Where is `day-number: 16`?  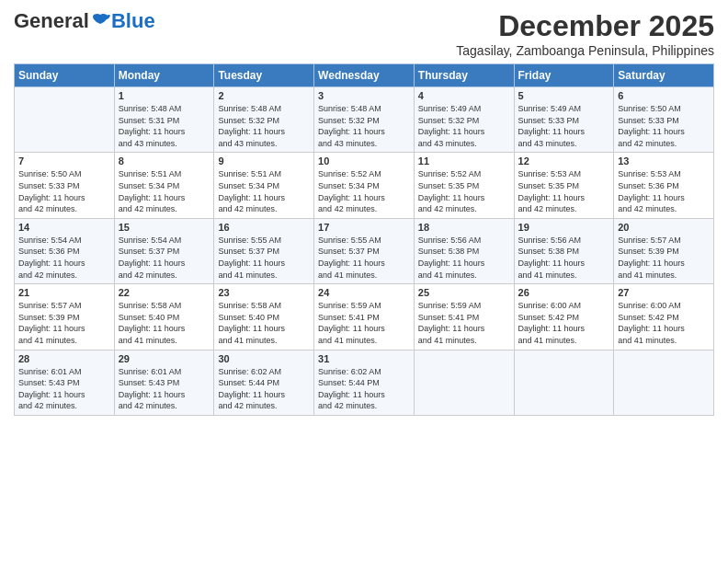
day-number: 16 is located at coordinates (264, 227).